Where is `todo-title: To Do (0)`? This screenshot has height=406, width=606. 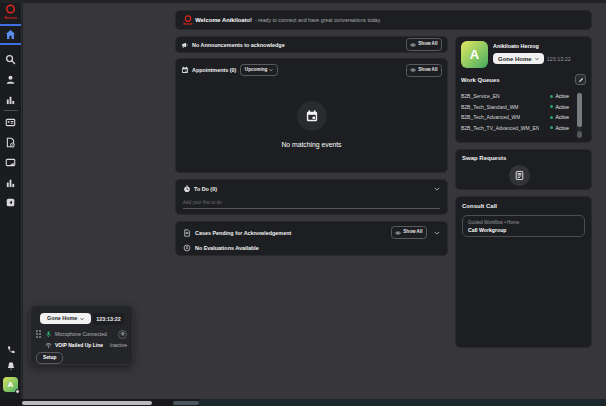 todo-title: To Do (0) is located at coordinates (206, 189).